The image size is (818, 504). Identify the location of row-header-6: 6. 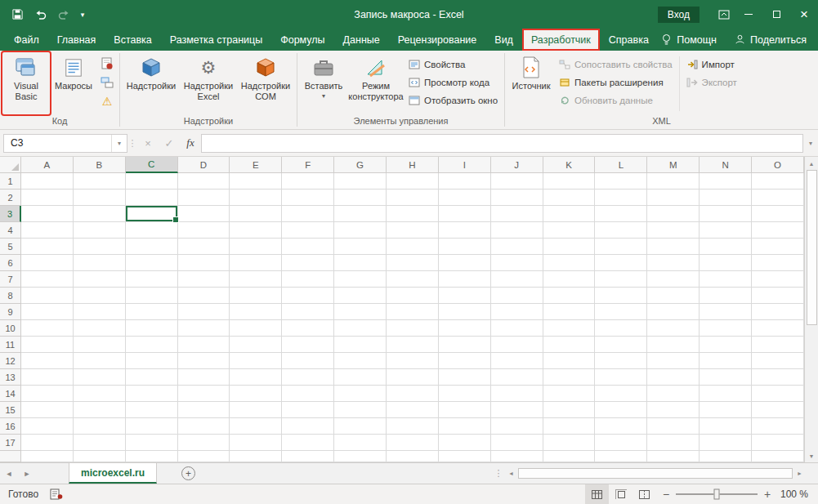
(11, 263).